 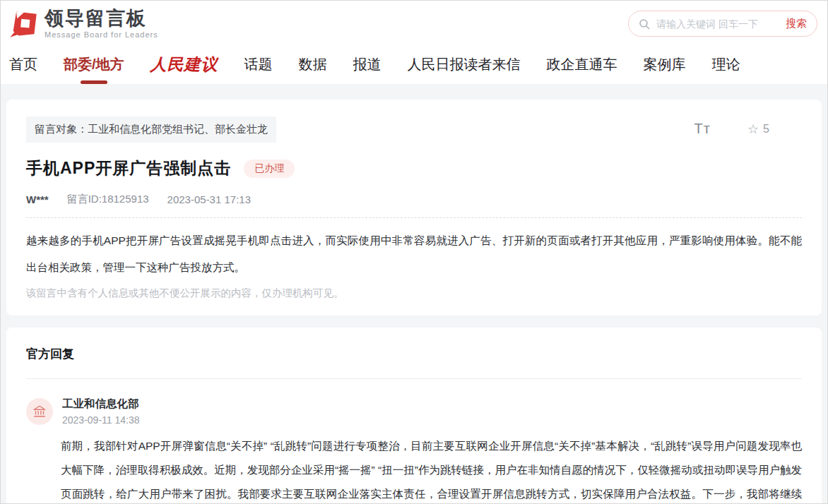 What do you see at coordinates (723, 24) in the screenshot?
I see `search-box: 搜索` at bounding box center [723, 24].